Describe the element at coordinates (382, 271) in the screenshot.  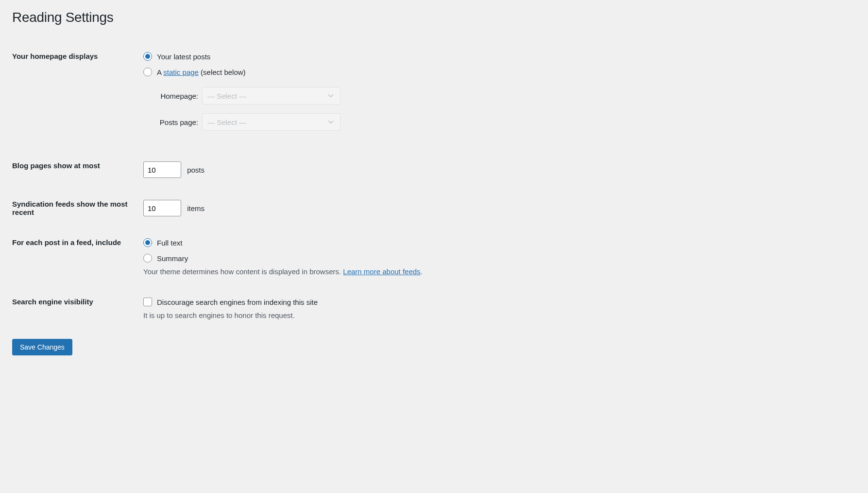
I see `learn-more-feeds-link: Learn more about feeds` at that location.